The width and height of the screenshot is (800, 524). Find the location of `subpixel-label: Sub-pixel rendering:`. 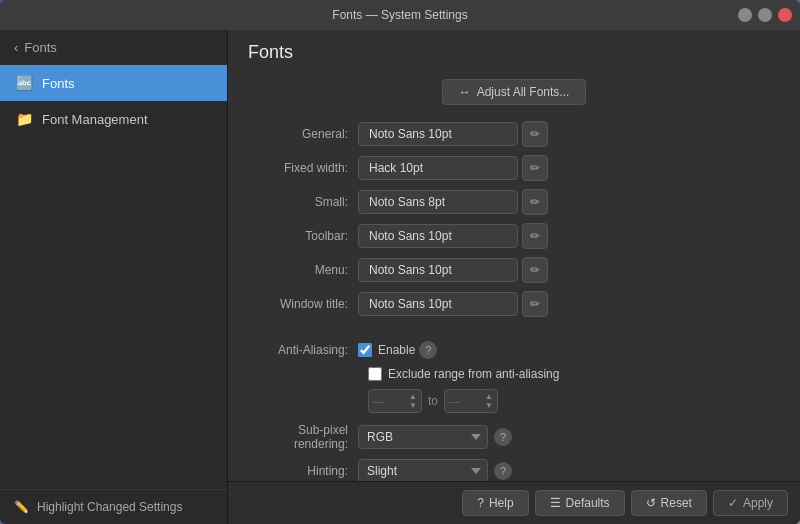

subpixel-label: Sub-pixel rendering: is located at coordinates (303, 437).